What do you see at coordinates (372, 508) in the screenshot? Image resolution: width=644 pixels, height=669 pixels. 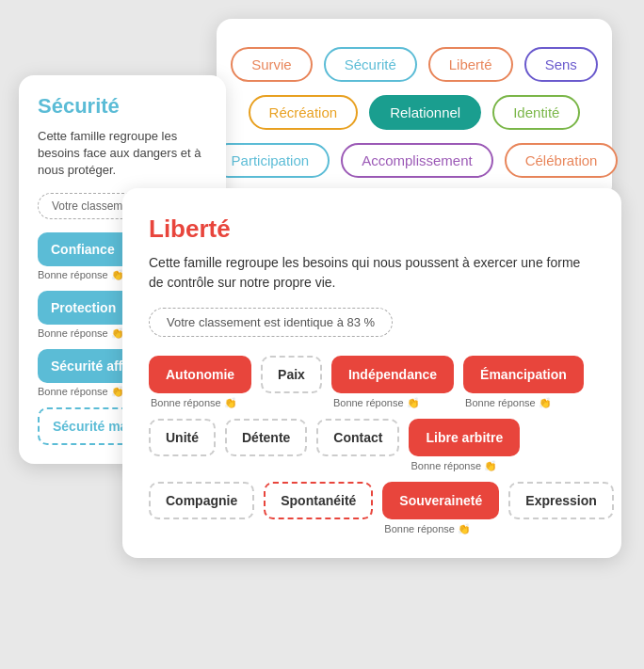 I see `liberte-row-3: Compagnie Spontanéité Souveraineté Bonne…` at bounding box center [372, 508].